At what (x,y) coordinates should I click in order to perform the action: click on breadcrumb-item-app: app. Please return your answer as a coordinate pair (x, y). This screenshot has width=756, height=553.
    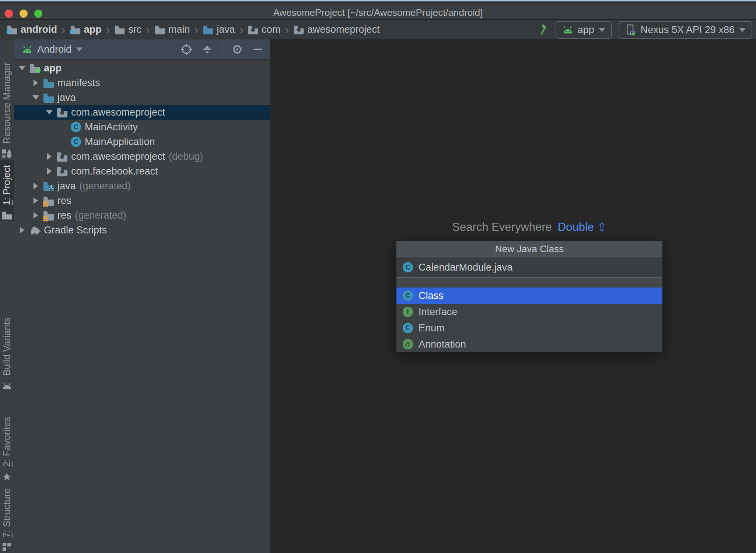
    Looking at the image, I should click on (86, 29).